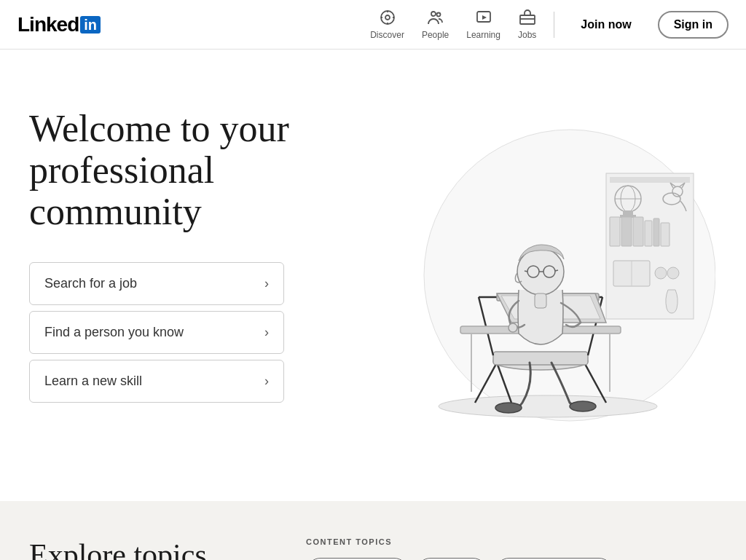 Image resolution: width=746 pixels, height=560 pixels. What do you see at coordinates (182, 170) in the screenshot?
I see `hero-title: Welcome to your professional community` at bounding box center [182, 170].